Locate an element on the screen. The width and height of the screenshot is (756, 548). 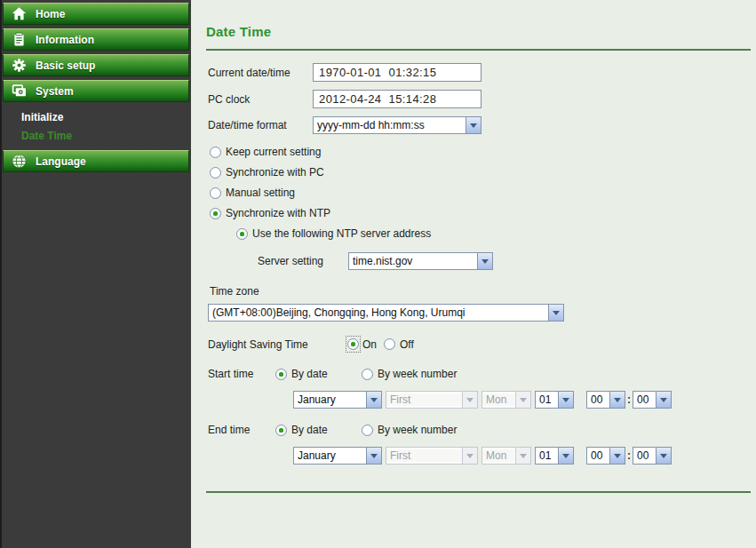
server-setting-row: Server setting time.nist.gov is located at coordinates (506, 261).